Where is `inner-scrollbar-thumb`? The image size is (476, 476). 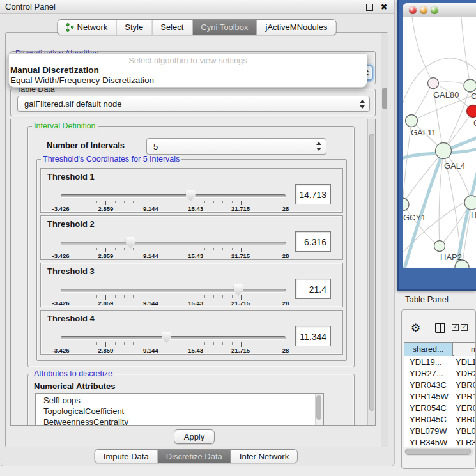 inner-scrollbar-thumb is located at coordinates (372, 272).